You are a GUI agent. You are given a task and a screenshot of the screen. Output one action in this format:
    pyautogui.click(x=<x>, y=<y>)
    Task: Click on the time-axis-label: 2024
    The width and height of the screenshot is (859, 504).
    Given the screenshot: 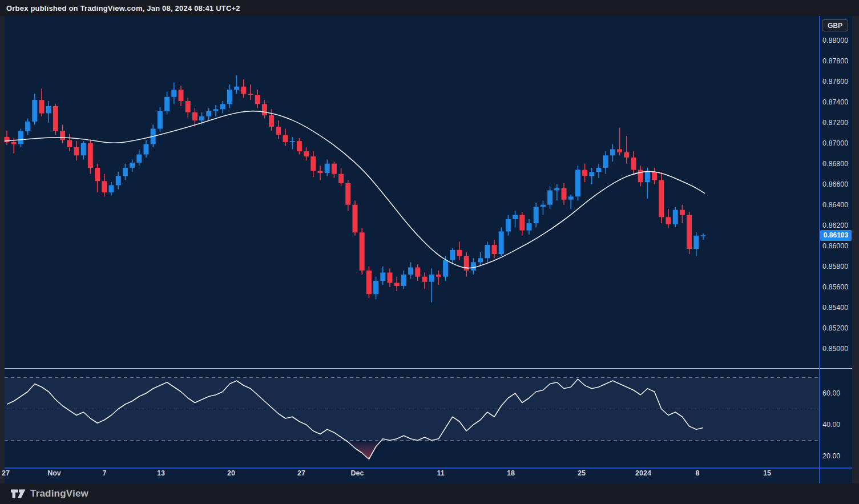 What is the action you would take?
    pyautogui.click(x=643, y=473)
    